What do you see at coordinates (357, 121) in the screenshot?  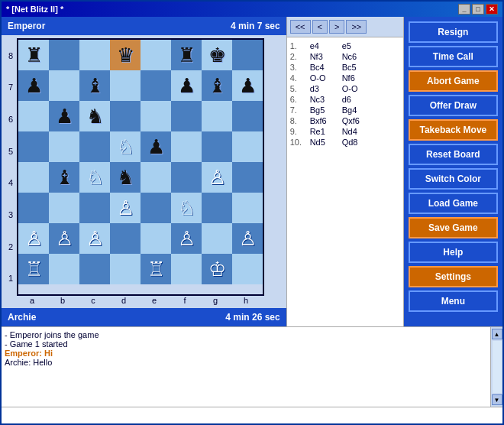 I see `move-black: Qxf6` at bounding box center [357, 121].